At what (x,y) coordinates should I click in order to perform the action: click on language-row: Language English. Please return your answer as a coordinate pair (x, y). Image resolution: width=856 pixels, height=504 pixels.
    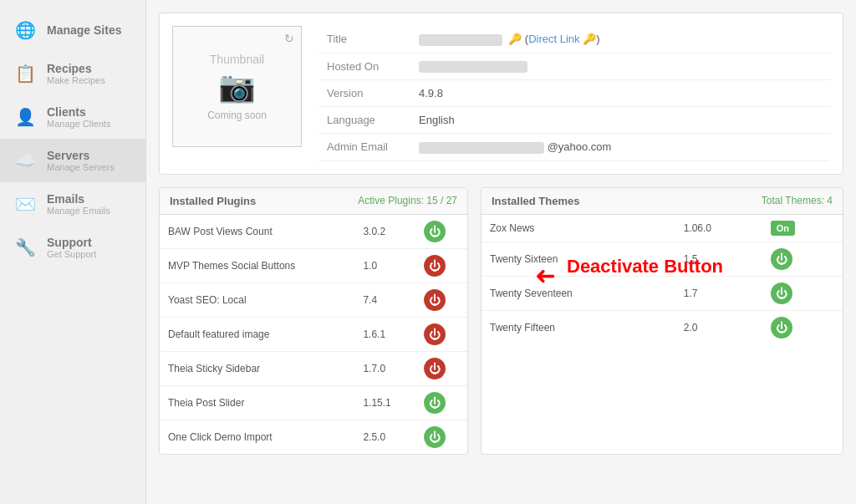
    Looking at the image, I should click on (574, 120).